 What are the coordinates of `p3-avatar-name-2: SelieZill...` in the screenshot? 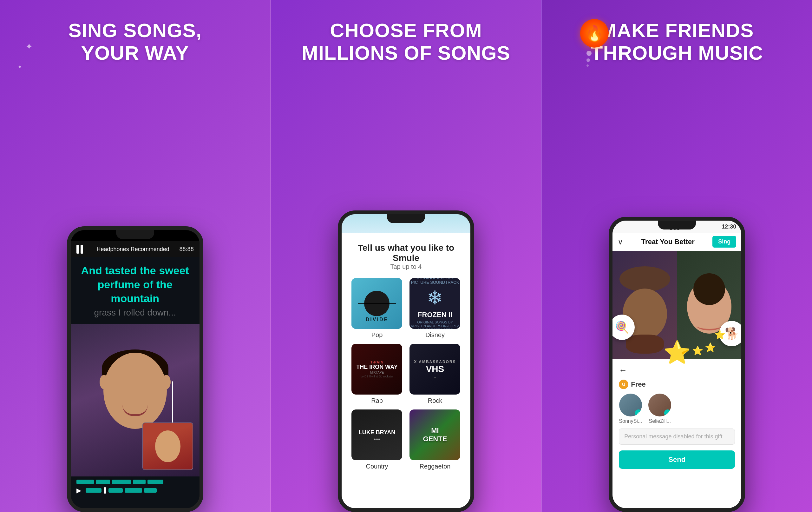 It's located at (660, 421).